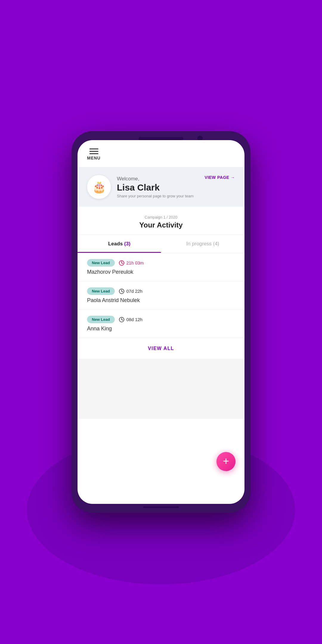 This screenshot has height=644, width=322. Describe the element at coordinates (155, 187) in the screenshot. I see `welcome-text-block: Welcome, Lisa Clark Share your personal …` at that location.